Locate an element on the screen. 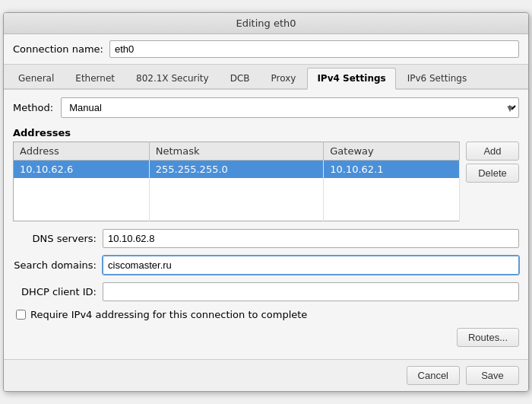 This screenshot has width=532, height=404. dns-label: DNS servers: is located at coordinates (55, 239).